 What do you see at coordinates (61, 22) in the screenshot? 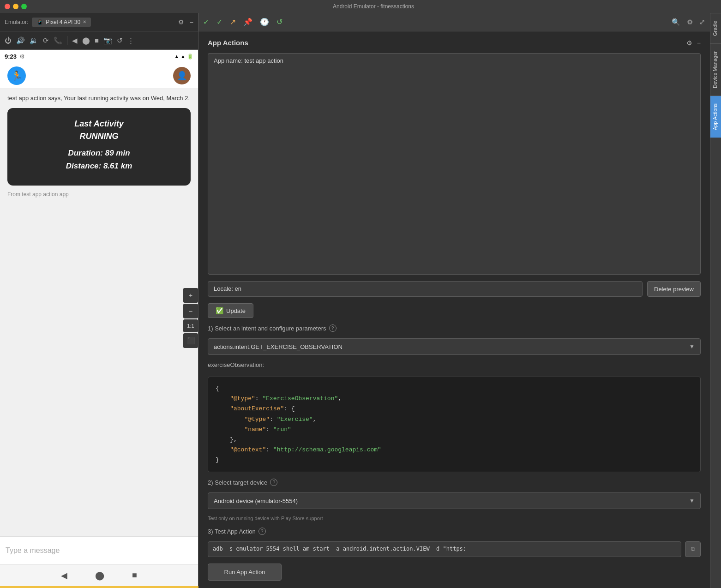
I see `device-tab: 📱 Pixel 4 API 30 ✕` at bounding box center [61, 22].